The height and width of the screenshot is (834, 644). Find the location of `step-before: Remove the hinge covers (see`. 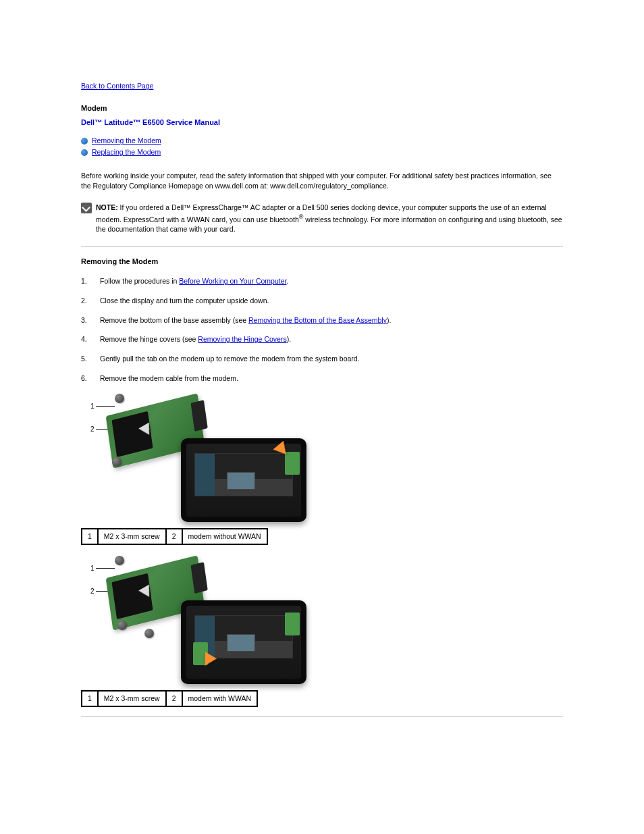

step-before: Remove the hinge covers (see is located at coordinates (149, 339).